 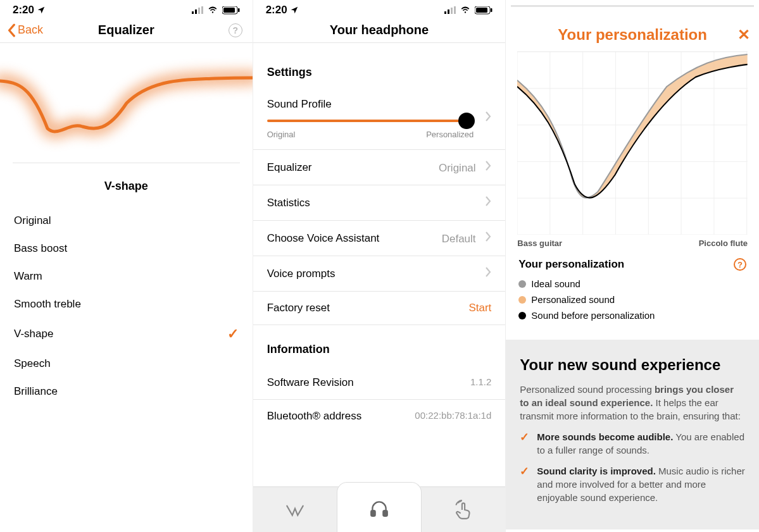 What do you see at coordinates (127, 221) in the screenshot?
I see `preset-original: Original` at bounding box center [127, 221].